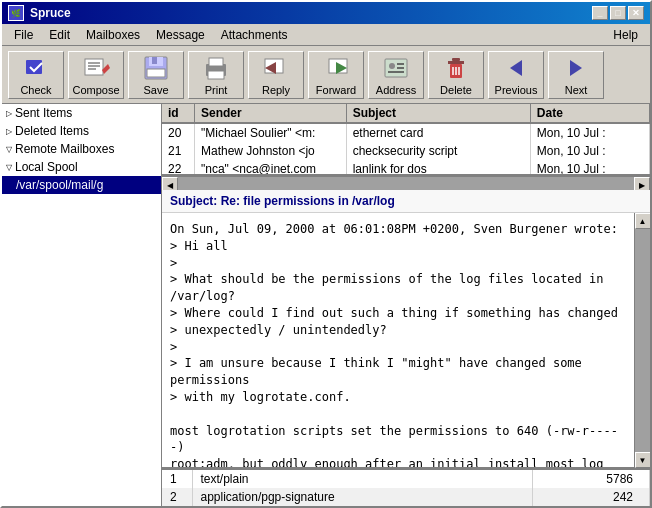  What do you see at coordinates (50, 13) in the screenshot?
I see `window-title: Spruce` at bounding box center [50, 13].